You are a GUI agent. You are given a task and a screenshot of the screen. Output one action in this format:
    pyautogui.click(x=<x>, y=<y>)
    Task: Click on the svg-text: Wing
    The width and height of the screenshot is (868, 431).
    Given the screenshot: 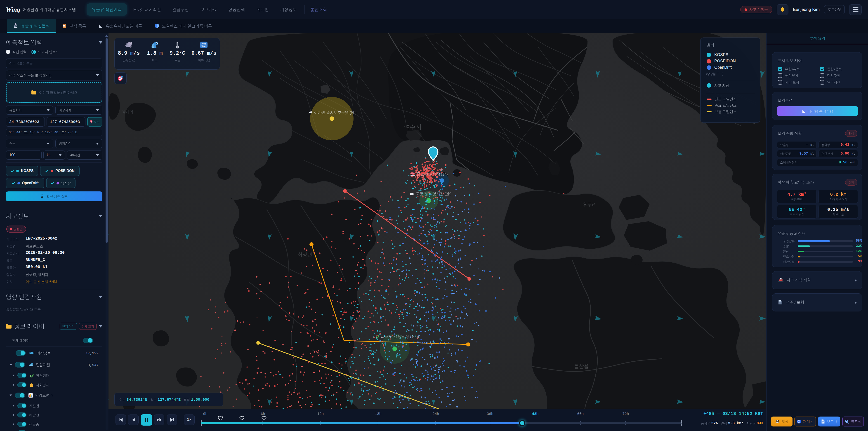 What is the action you would take?
    pyautogui.click(x=13, y=9)
    